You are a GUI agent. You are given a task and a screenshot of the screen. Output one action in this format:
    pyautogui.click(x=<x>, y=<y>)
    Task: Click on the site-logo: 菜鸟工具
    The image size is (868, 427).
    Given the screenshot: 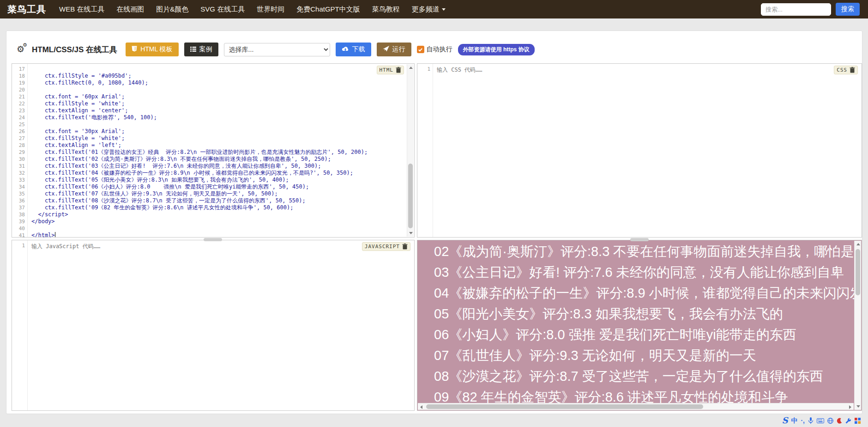 What is the action you would take?
    pyautogui.click(x=27, y=9)
    